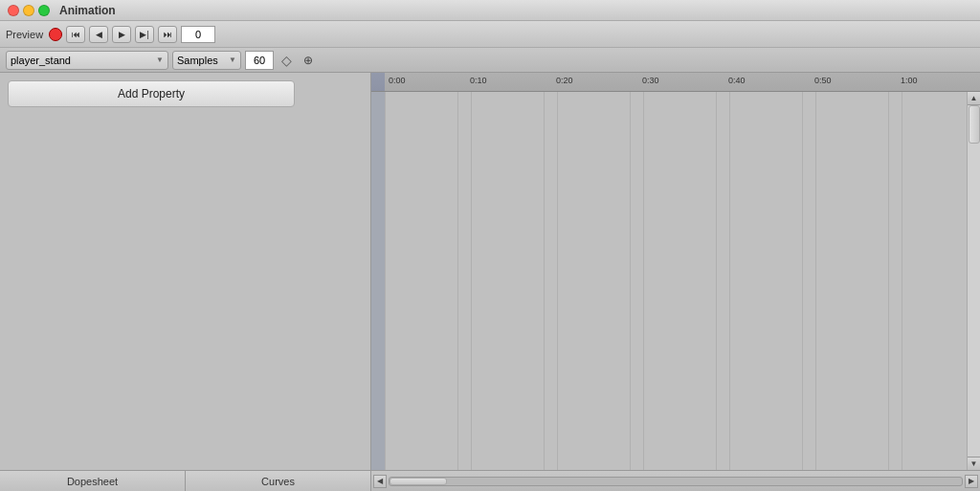 This screenshot has height=491, width=980. What do you see at coordinates (198, 34) in the screenshot?
I see `frame-input` at bounding box center [198, 34].